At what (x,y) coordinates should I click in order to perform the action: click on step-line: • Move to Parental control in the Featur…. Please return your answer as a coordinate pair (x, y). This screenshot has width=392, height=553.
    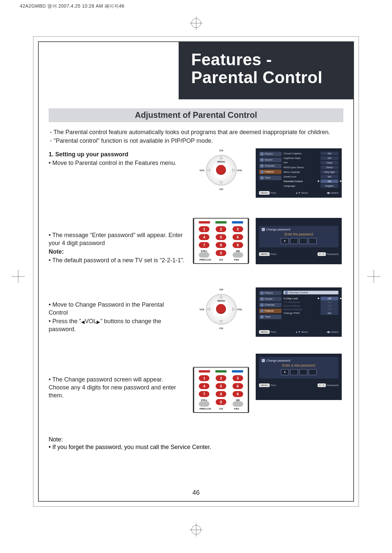
    Looking at the image, I should click on (116, 163).